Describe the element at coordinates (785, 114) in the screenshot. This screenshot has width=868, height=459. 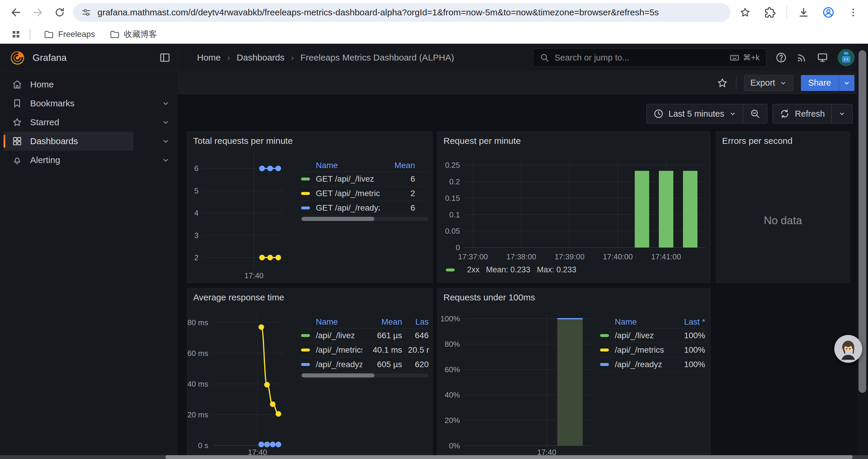
I see `refresh-icon` at that location.